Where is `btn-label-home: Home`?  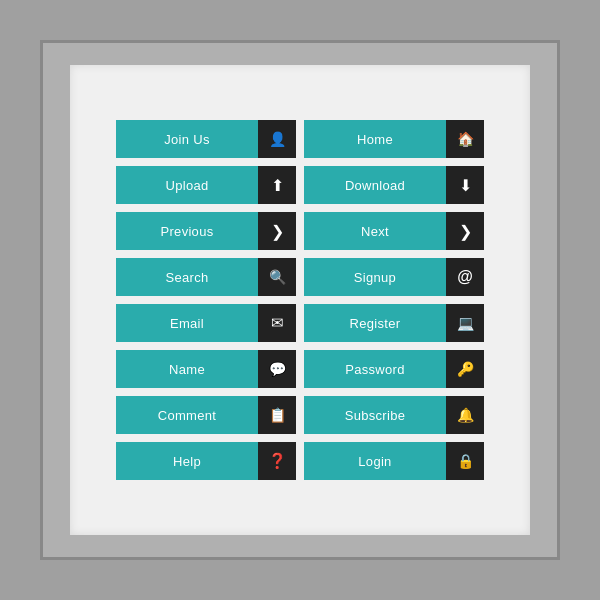 btn-label-home: Home is located at coordinates (375, 139).